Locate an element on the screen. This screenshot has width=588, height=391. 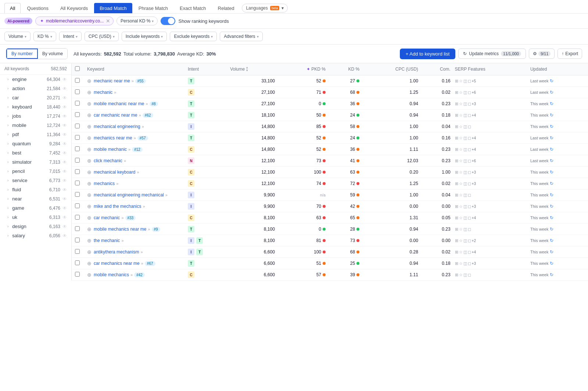
domain-chip: ✦ mobilemechaniccoventry.co... ✕ is located at coordinates (74, 21).